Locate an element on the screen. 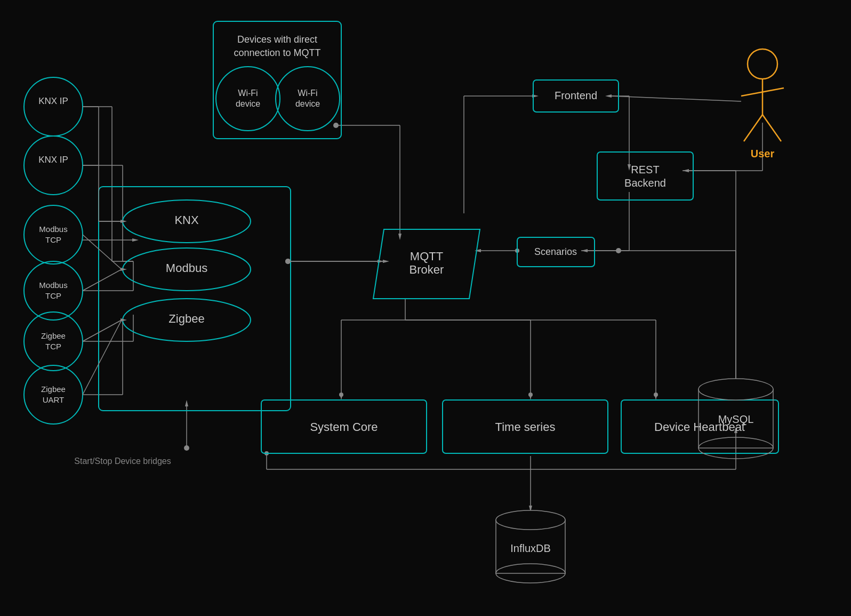  dot-devices-mqtt is located at coordinates (336, 125).